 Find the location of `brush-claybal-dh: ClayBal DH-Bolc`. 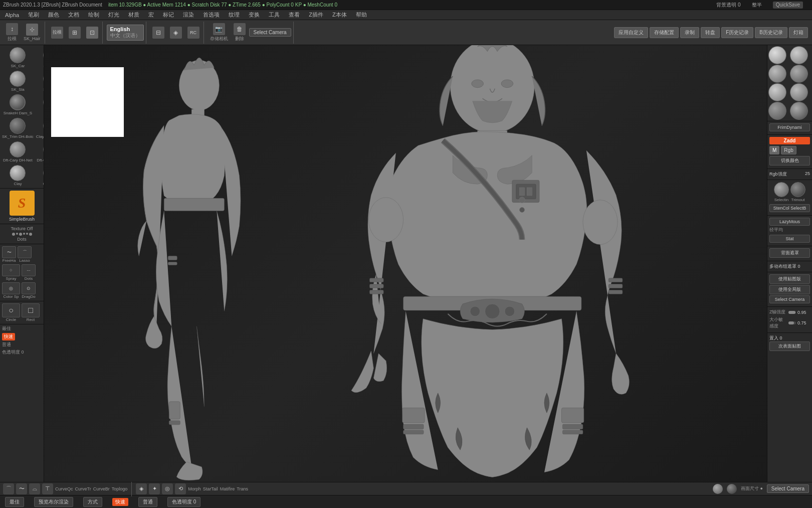

brush-claybal-dh: ClayBal DH-Bolc is located at coordinates (40, 128).